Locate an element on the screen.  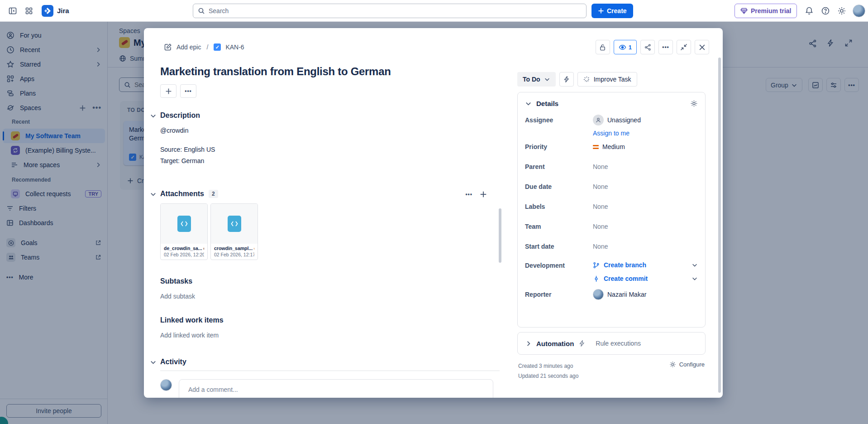
activity-heading: Activity is located at coordinates (173, 362).